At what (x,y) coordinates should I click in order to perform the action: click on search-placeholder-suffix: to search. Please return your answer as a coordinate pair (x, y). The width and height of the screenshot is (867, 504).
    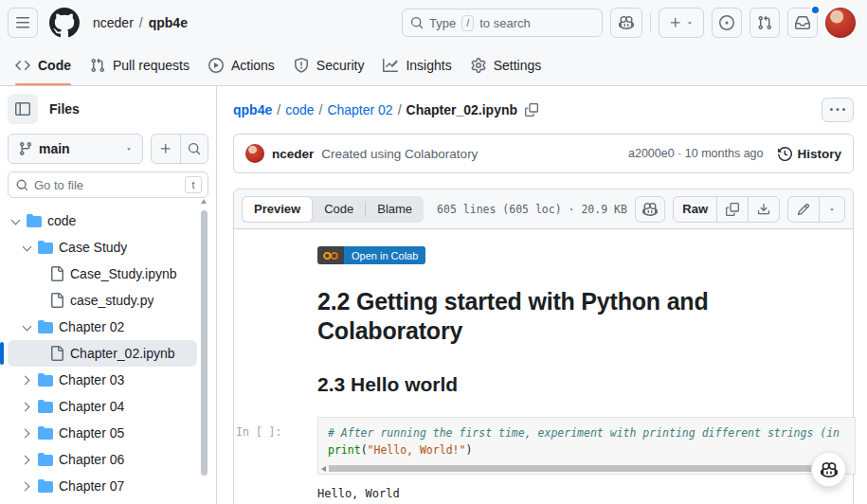
    Looking at the image, I should click on (504, 23).